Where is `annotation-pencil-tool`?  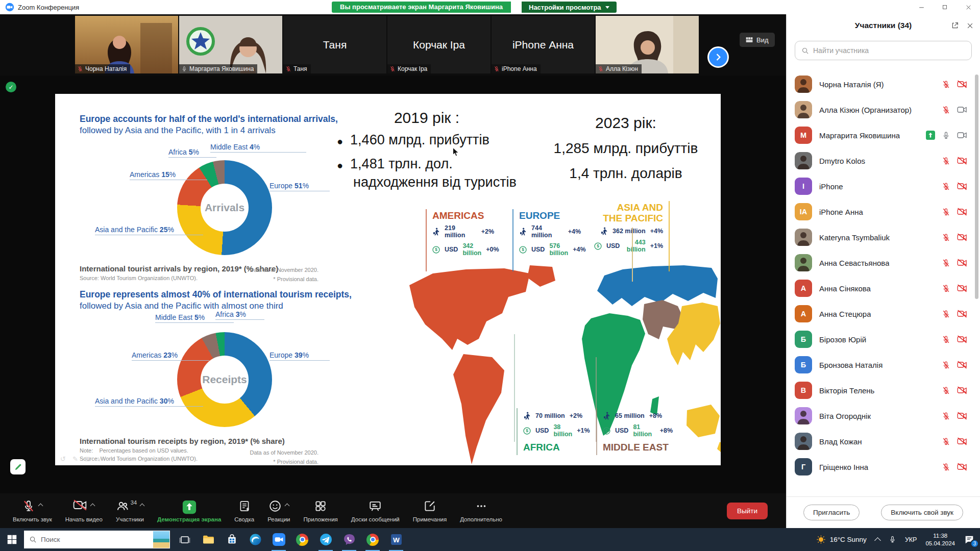 annotation-pencil-tool is located at coordinates (18, 467).